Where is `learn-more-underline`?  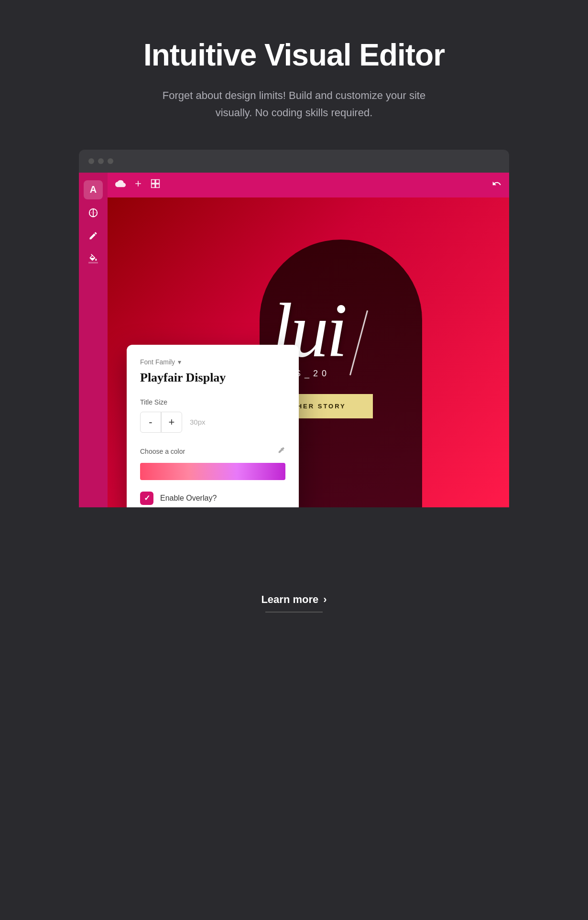
learn-more-underline is located at coordinates (294, 612).